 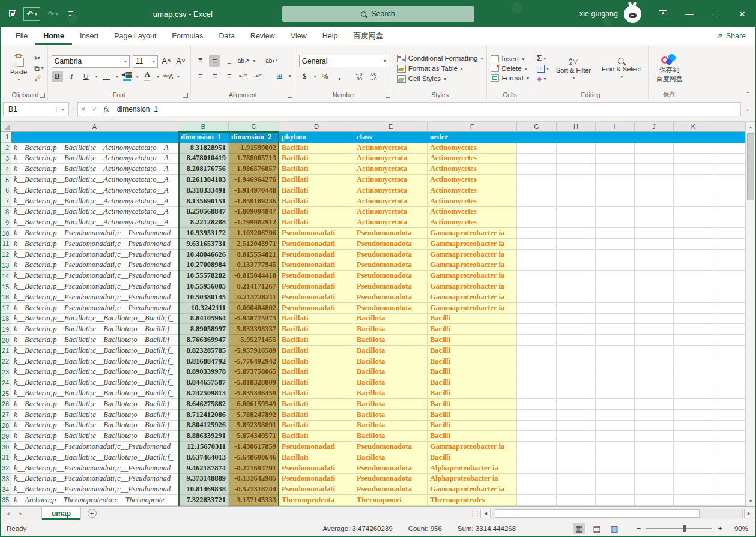 What do you see at coordinates (655, 394) in the screenshot?
I see `cell-J25` at bounding box center [655, 394].